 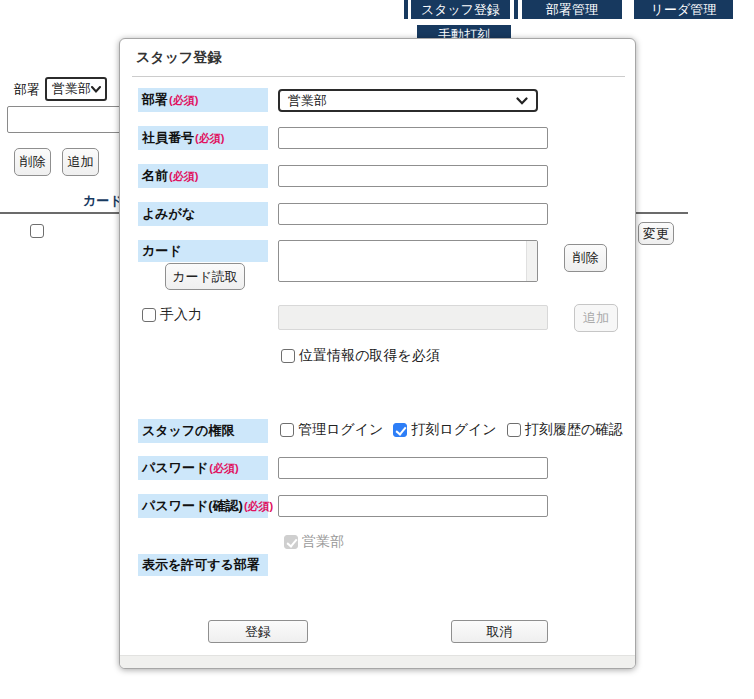 I want to click on manual-input-row: 手入力, so click(x=172, y=315).